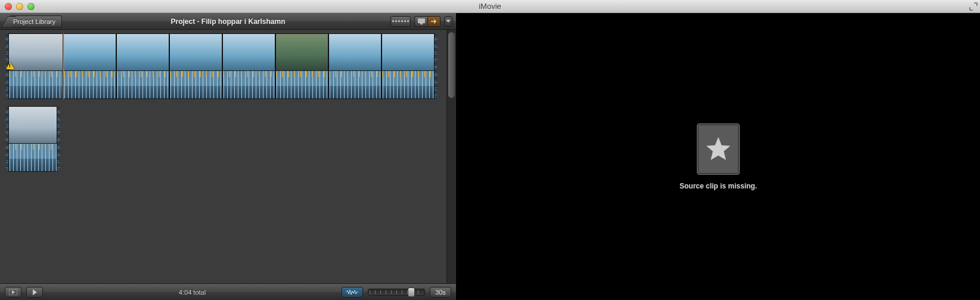 The image size is (980, 300). Describe the element at coordinates (401, 21) in the screenshot. I see `grid-dots-icon` at that location.